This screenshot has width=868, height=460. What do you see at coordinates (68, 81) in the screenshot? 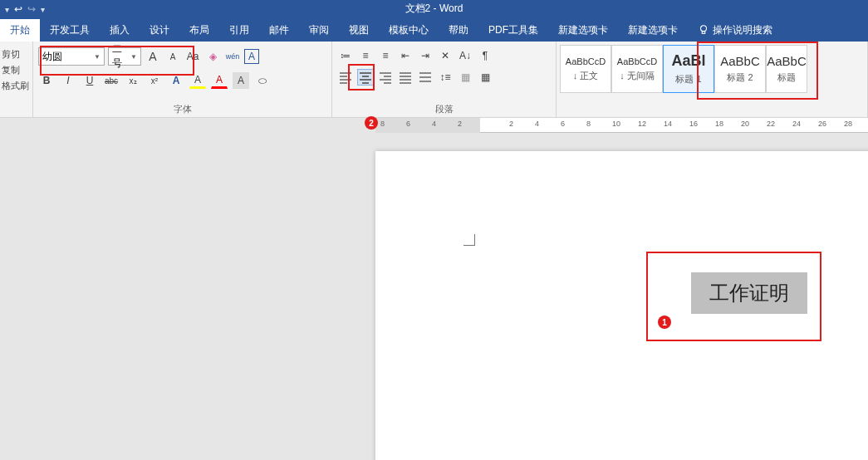
I see `italic-button: I` at bounding box center [68, 81].